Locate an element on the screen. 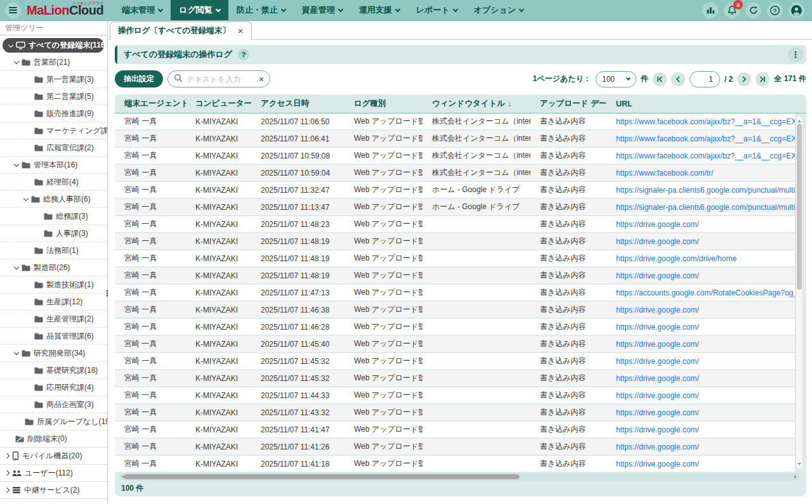 The height and width of the screenshot is (504, 812). horizontal-scrollbar is located at coordinates (459, 477).